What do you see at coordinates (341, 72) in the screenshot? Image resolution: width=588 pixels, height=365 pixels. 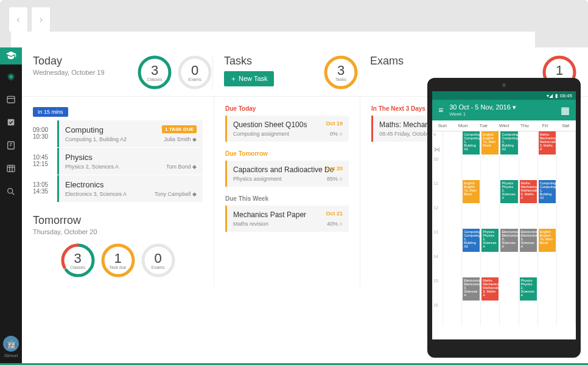 I see `stat-ring: 3Tasks` at bounding box center [341, 72].